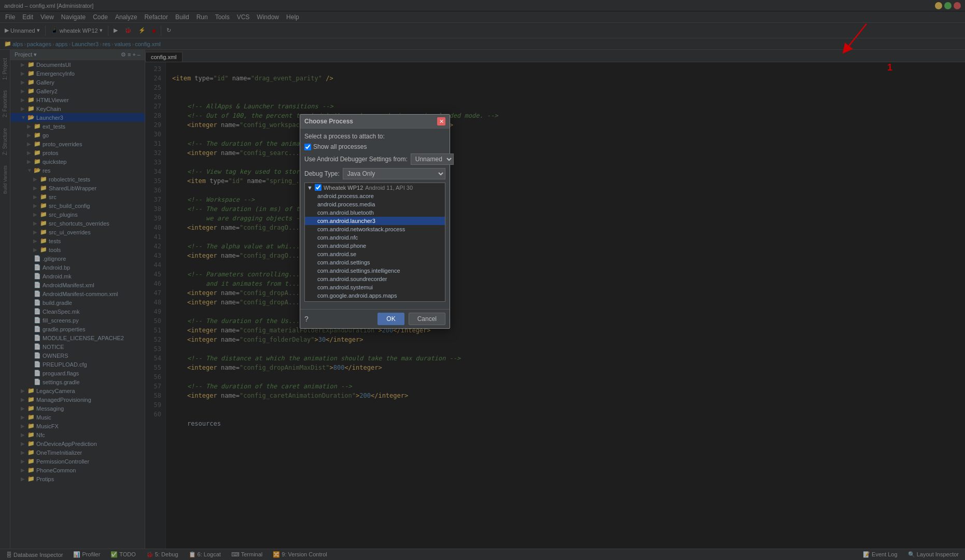  What do you see at coordinates (375, 254) in the screenshot?
I see `process-item-se: com.android.se` at bounding box center [375, 254].